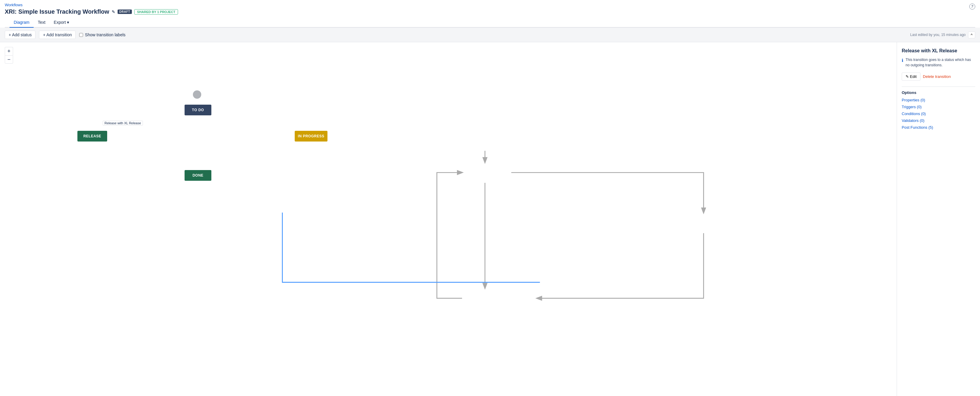 This screenshot has width=980, height=396. I want to click on panel-title: Release with XL Release, so click(938, 51).